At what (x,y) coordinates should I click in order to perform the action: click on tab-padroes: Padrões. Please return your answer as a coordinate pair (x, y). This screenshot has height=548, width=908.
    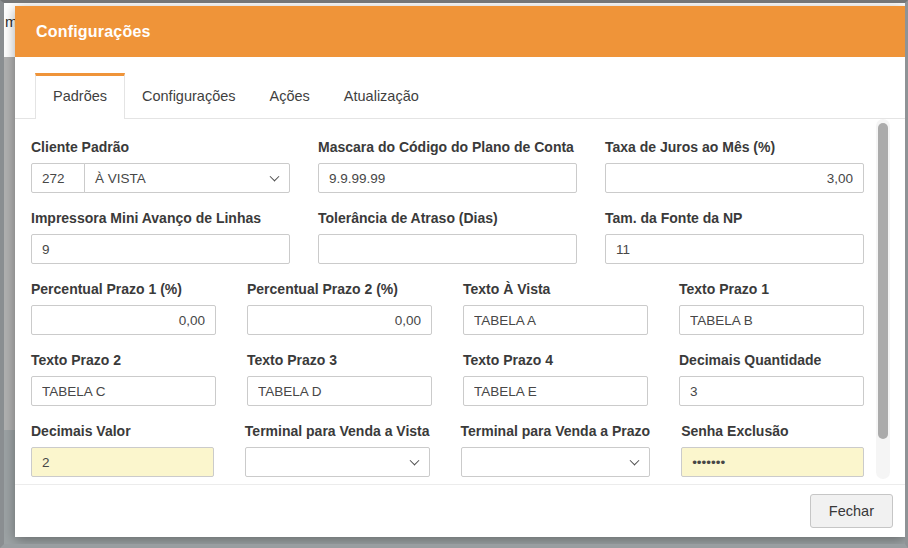
    Looking at the image, I should click on (80, 96).